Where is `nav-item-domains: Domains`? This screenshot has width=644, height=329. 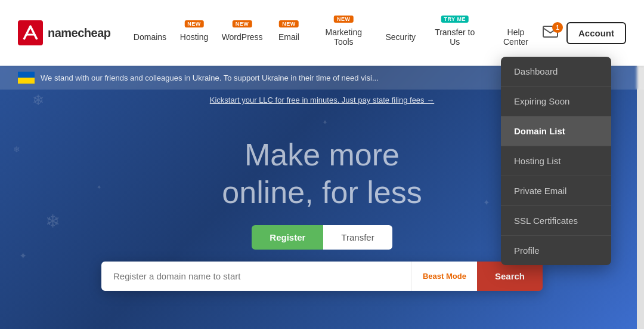 nav-item-domains: Domains is located at coordinates (150, 33).